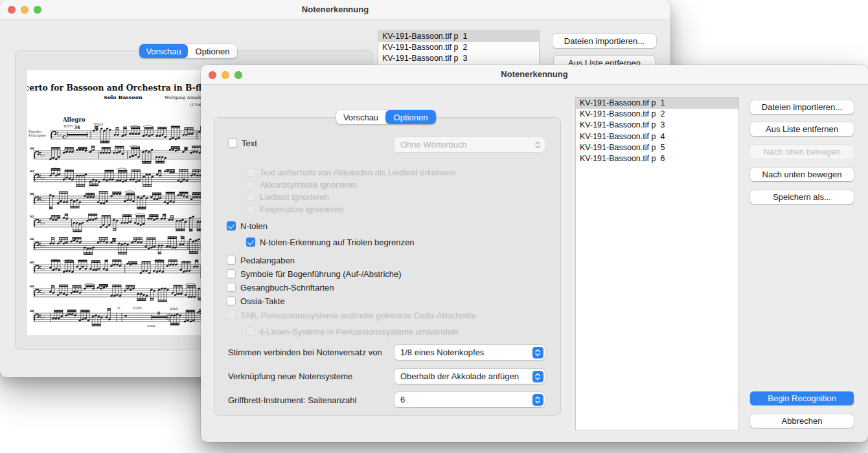 This screenshot has width=868, height=453. I want to click on checkbox-label: Symbole für Bogenführung (Auf-/Abstriche…, so click(321, 274).